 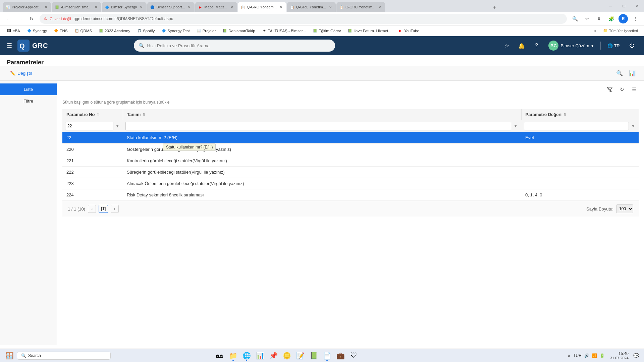 What do you see at coordinates (594, 356) in the screenshot?
I see `network-icon: 📶` at bounding box center [594, 356].